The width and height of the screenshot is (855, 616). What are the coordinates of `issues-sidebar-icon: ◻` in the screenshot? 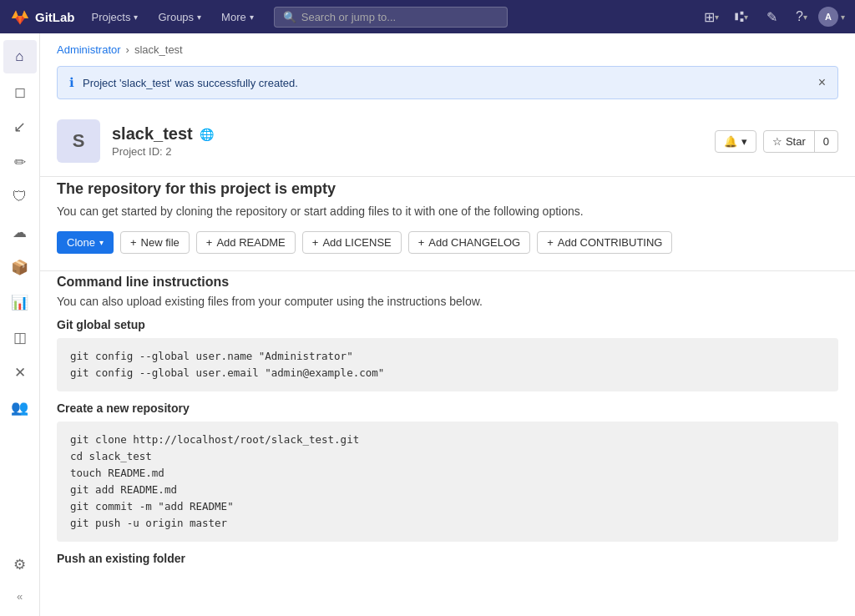 It's located at (20, 92).